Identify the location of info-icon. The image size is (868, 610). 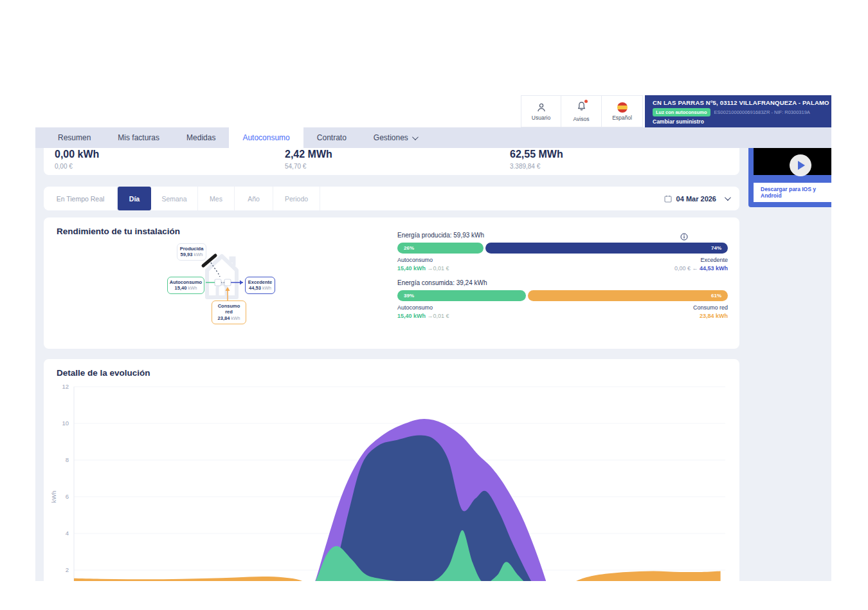
(684, 237).